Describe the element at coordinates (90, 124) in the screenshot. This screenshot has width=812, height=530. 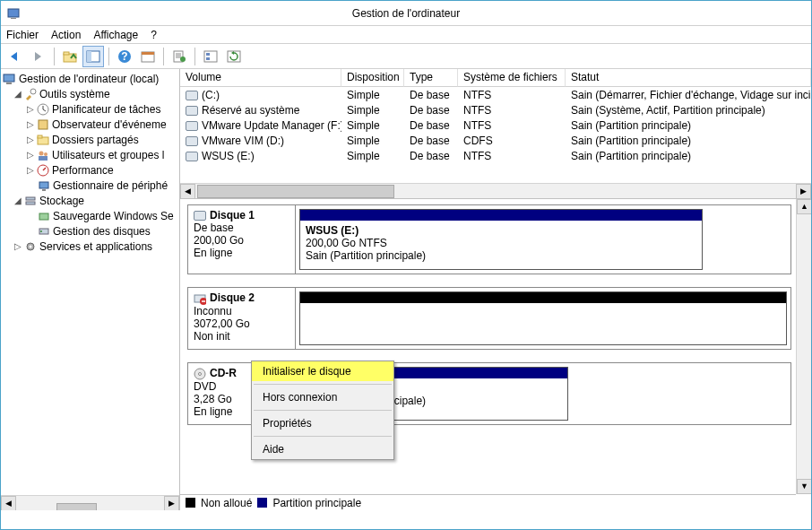
I see `tree-event-viewer: ▷Observateur d'événeme` at that location.